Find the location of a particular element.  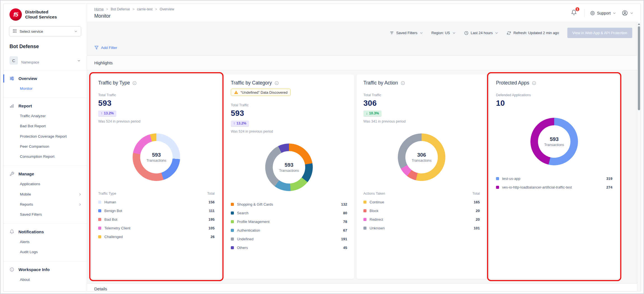

card-title-row: Traffic by Action is located at coordinates (422, 83).